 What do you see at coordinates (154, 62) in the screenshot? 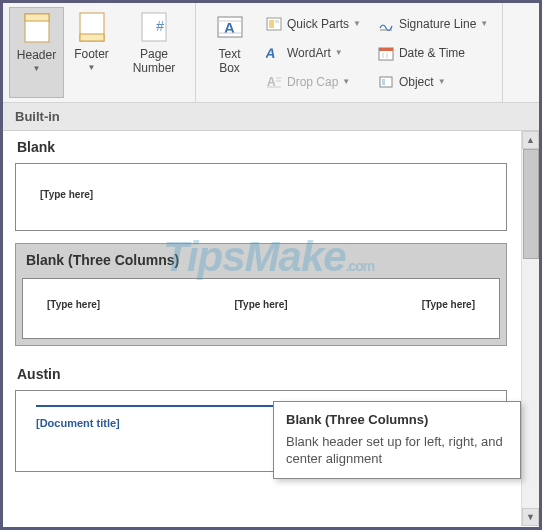
I see `page-number-label: Page Number` at bounding box center [154, 62].